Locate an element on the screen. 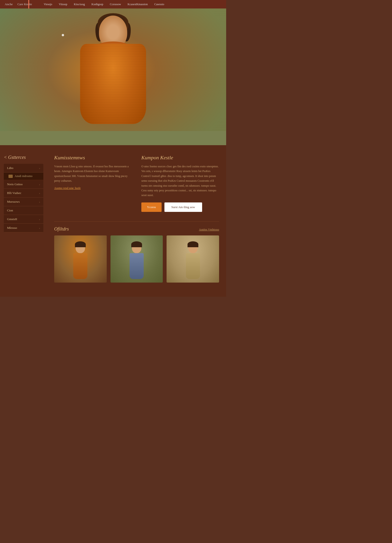 The image size is (392, 543). right-panel: Kumisstemnws Vsnom msm Llsso g oms smsos… is located at coordinates (137, 219).